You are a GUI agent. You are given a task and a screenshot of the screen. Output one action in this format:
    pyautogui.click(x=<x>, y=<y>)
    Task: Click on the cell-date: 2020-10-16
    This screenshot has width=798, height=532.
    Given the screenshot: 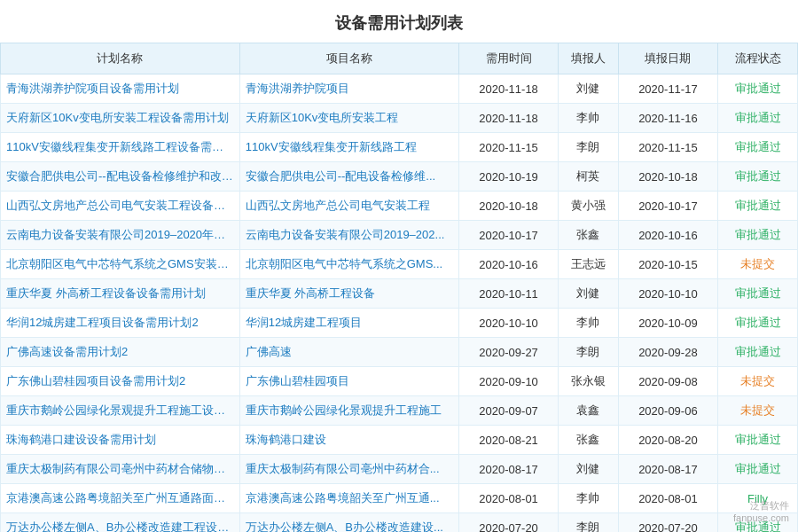 What is the action you would take?
    pyautogui.click(x=668, y=236)
    